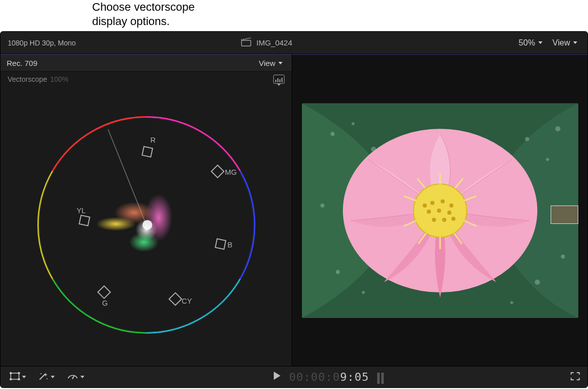 This screenshot has height=389, width=588. I want to click on callout-text: Choose vectorscope display options., so click(159, 15).